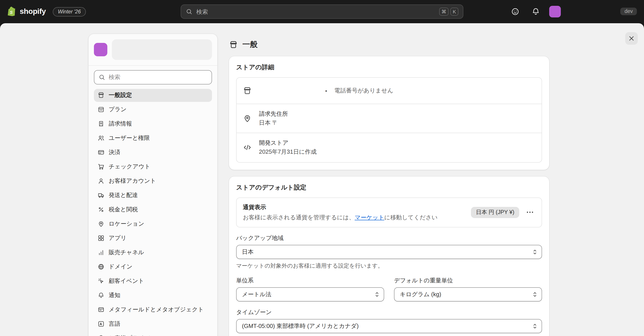 Image resolution: width=644 pixels, height=336 pixels. What do you see at coordinates (120, 124) in the screenshot?
I see `sidebar-item-label: 請求情報` at bounding box center [120, 124].